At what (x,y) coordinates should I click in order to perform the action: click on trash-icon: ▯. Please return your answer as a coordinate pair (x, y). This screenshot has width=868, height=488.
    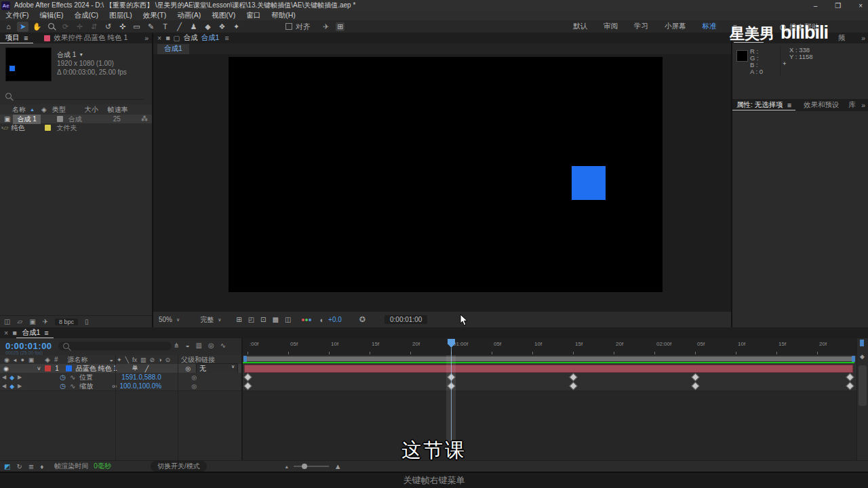
    Looking at the image, I should click on (87, 321).